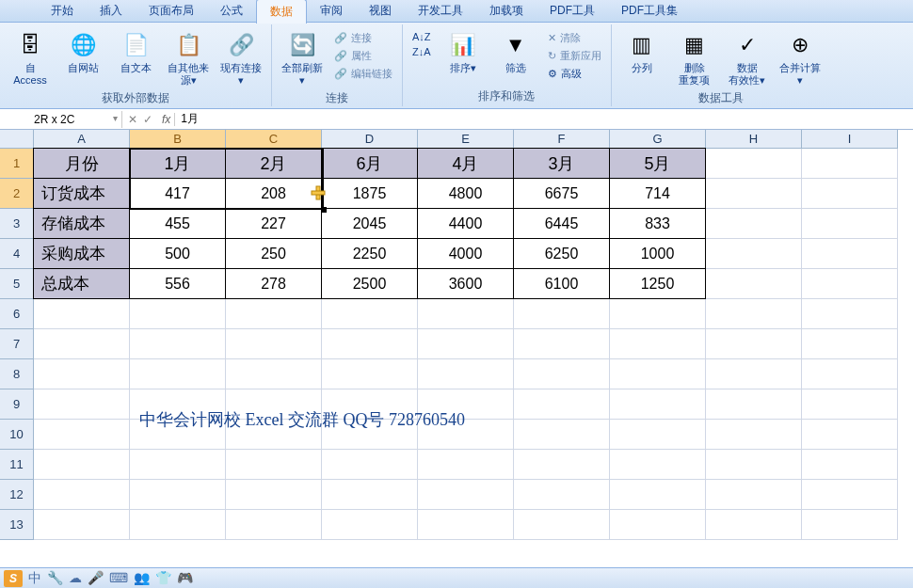  Describe the element at coordinates (17, 224) in the screenshot. I see `rowhead-3: 3` at that location.